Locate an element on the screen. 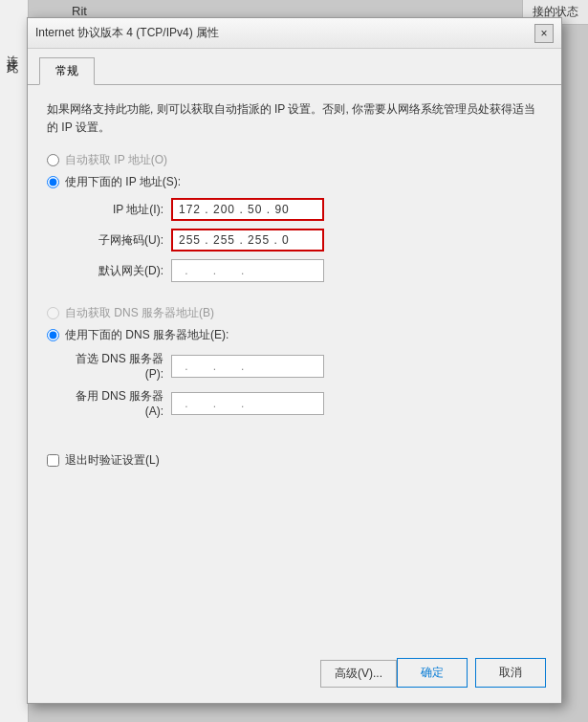 The width and height of the screenshot is (588, 722). validate-checkbox-area: 退出时验证设置(L) is located at coordinates (294, 461).